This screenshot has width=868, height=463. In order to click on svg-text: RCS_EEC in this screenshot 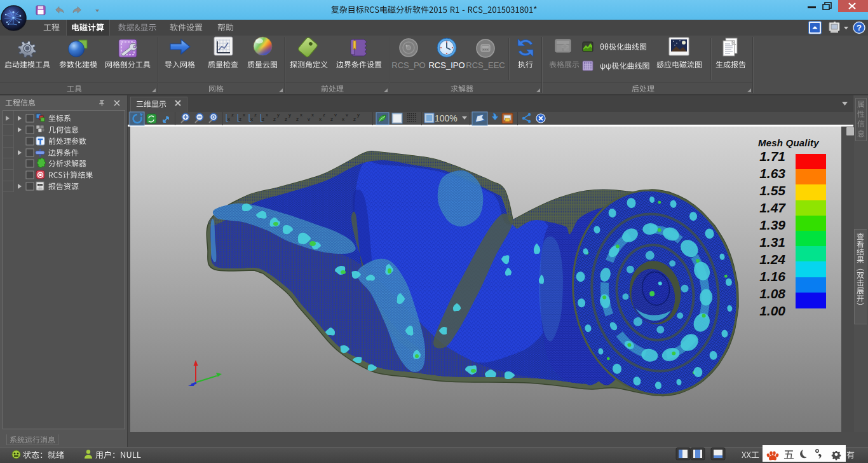, I will do `click(485, 65)`.